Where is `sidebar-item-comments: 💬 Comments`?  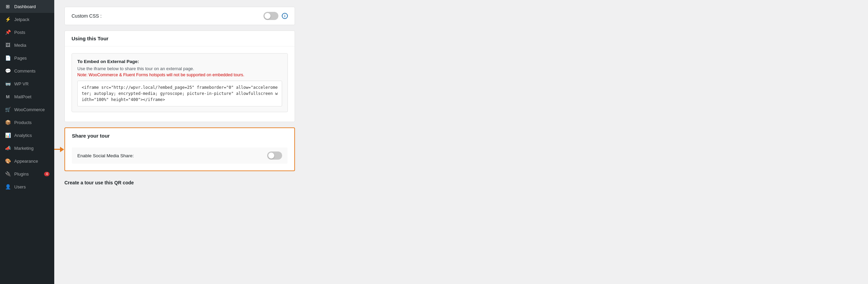 sidebar-item-comments: 💬 Comments is located at coordinates (27, 71).